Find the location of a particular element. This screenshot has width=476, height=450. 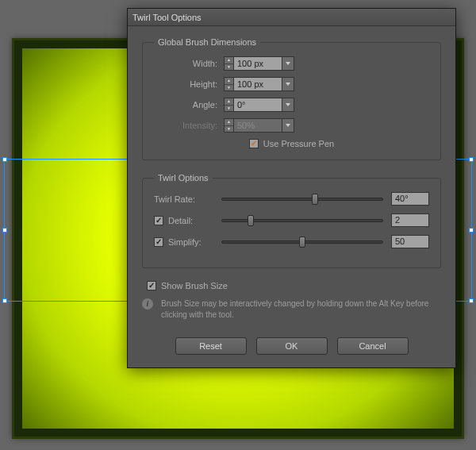

info-text: Brush Size may be interactively changed … is located at coordinates (301, 310).